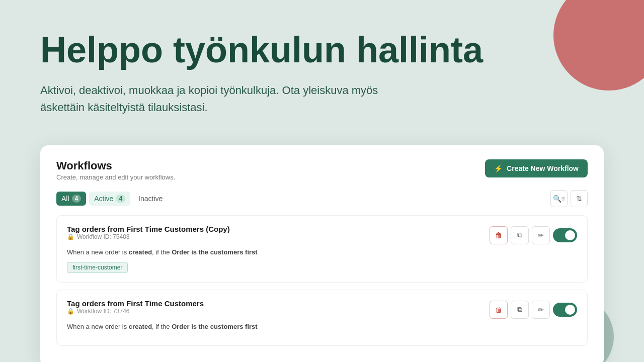 This screenshot has height=362, width=644. I want to click on desc-suffix-2: , if the, so click(162, 327).